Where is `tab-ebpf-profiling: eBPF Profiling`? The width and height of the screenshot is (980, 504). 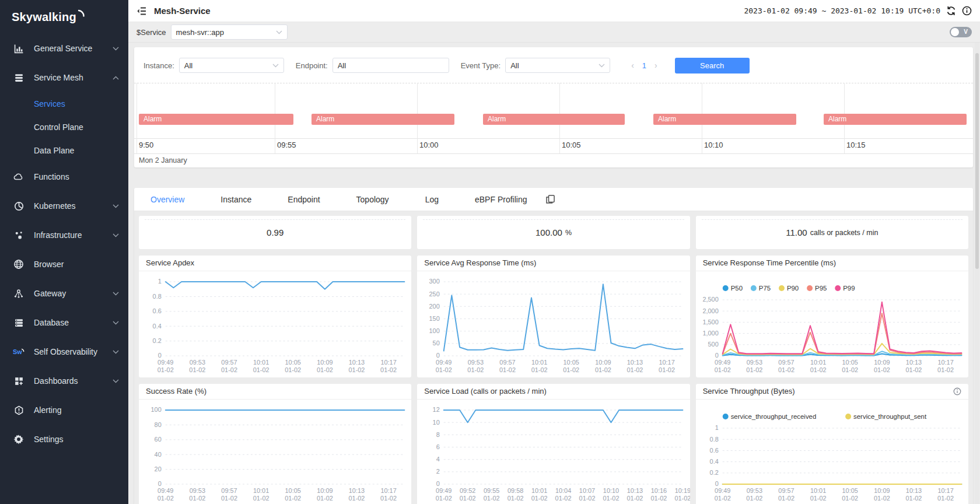
tab-ebpf-profiling: eBPF Profiling is located at coordinates (501, 200).